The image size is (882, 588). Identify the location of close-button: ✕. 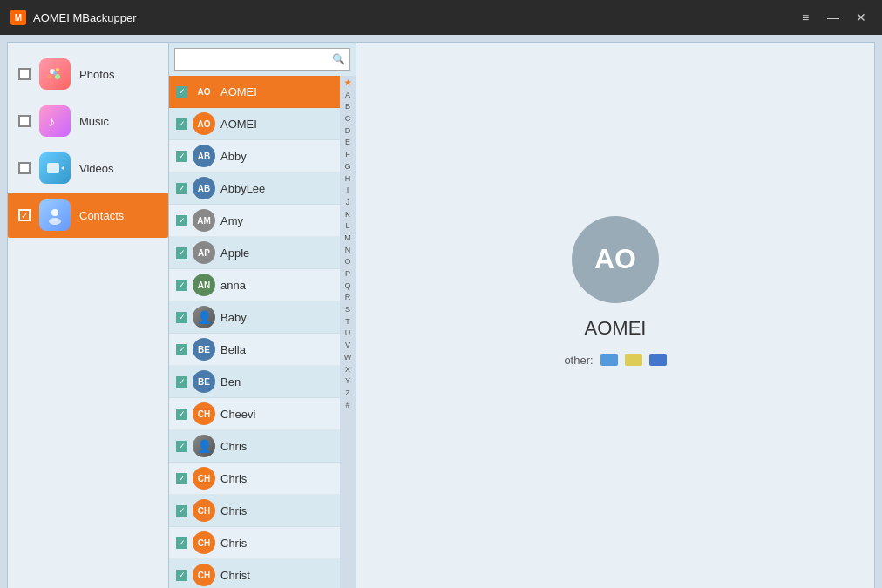
(861, 17).